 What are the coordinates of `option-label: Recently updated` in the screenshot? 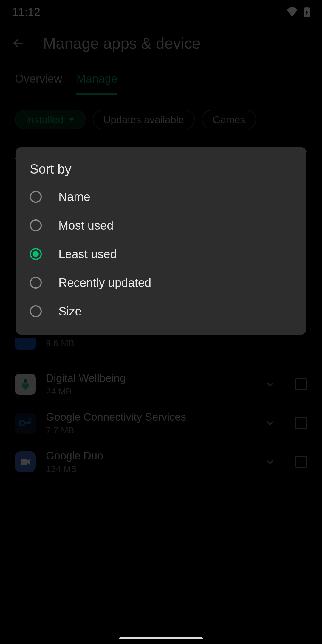 It's located at (105, 283).